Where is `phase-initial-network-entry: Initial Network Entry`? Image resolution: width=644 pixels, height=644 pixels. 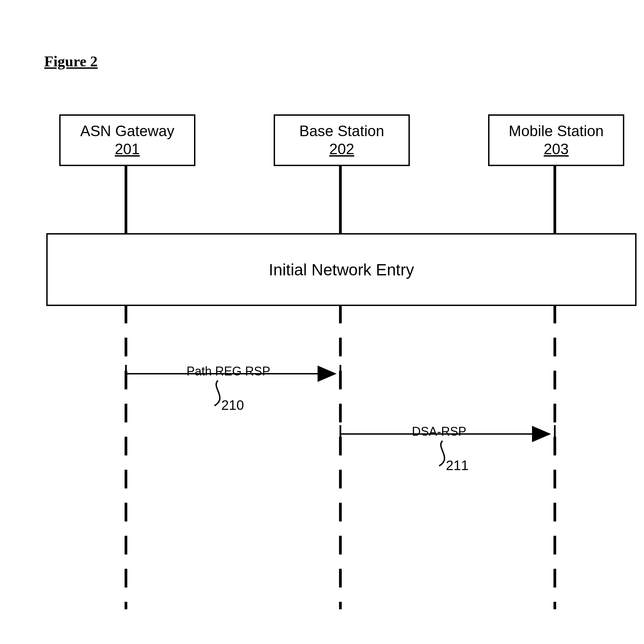 phase-initial-network-entry: Initial Network Entry is located at coordinates (341, 270).